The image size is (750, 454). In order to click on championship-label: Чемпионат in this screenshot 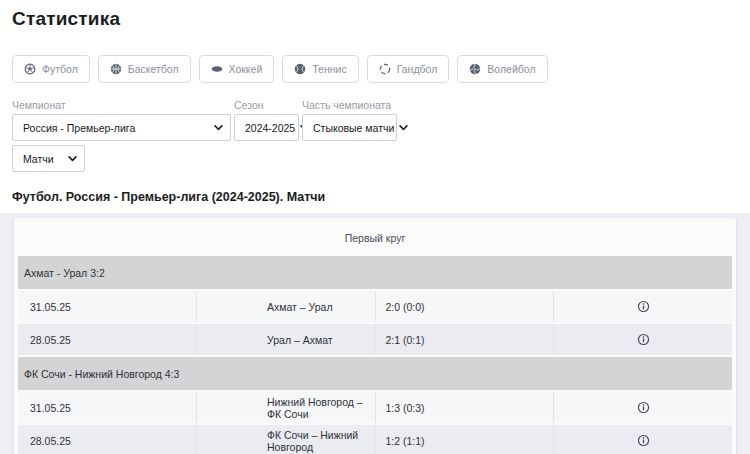, I will do `click(122, 105)`.